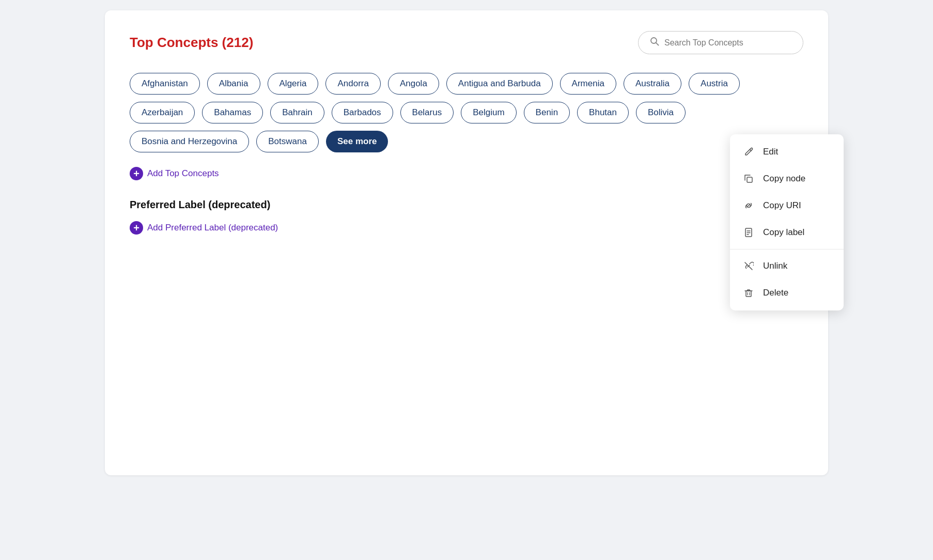 This screenshot has width=933, height=560. Describe the element at coordinates (191, 42) in the screenshot. I see `top-concepts-title: Top Concepts (212)` at that location.